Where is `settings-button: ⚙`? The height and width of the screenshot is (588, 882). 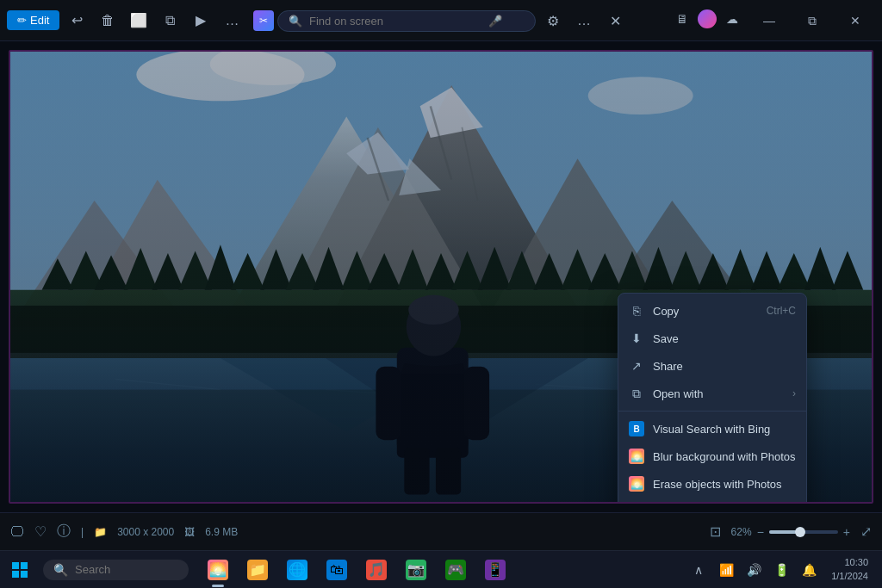
settings-button: ⚙ is located at coordinates (553, 21).